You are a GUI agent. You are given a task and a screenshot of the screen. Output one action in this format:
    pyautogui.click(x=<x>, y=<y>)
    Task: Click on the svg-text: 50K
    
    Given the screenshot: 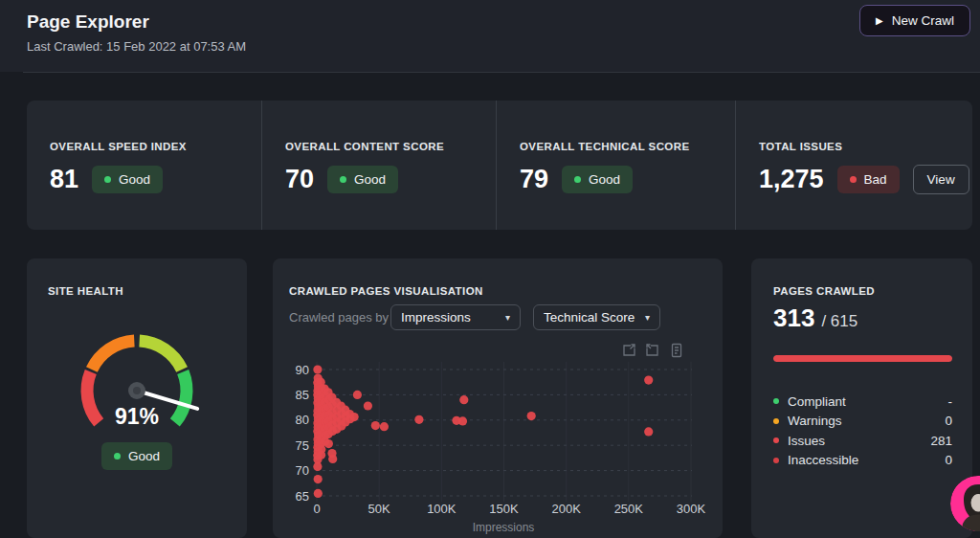 What is the action you would take?
    pyautogui.click(x=379, y=509)
    